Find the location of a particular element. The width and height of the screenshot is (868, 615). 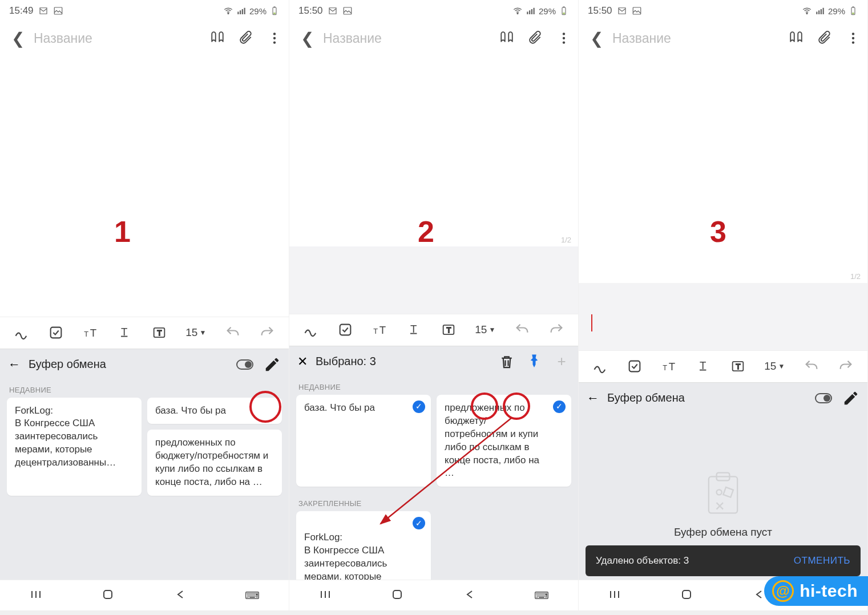

clipboard-panel: ← Буфер обмена НЕДАВНИЕ ForkLog: В Конгр… is located at coordinates (144, 480).